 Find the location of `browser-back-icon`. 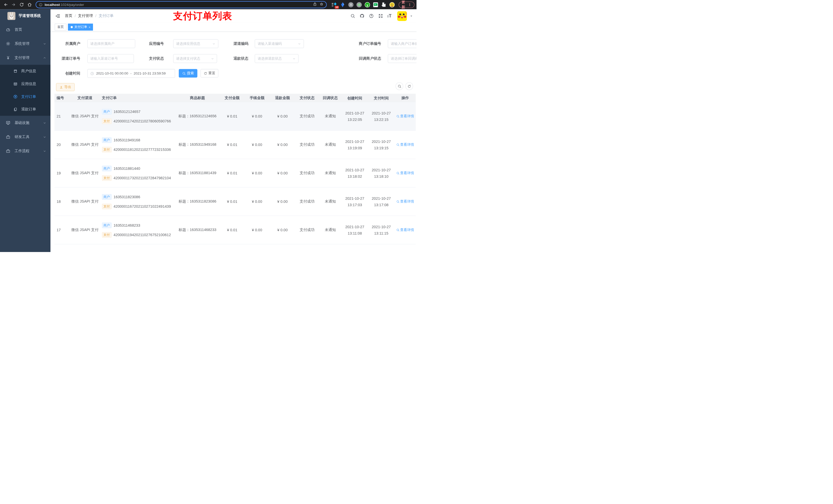

browser-back-icon is located at coordinates (5, 5).